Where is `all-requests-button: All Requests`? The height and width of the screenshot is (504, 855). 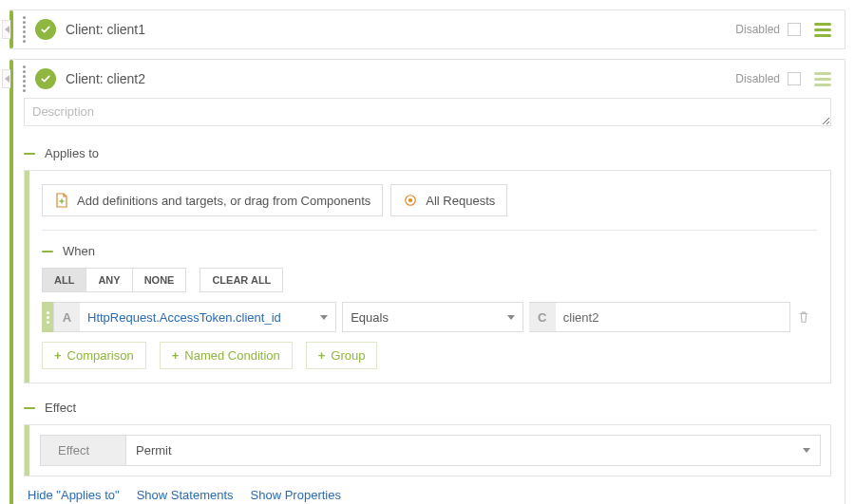
all-requests-button: All Requests is located at coordinates (448, 200).